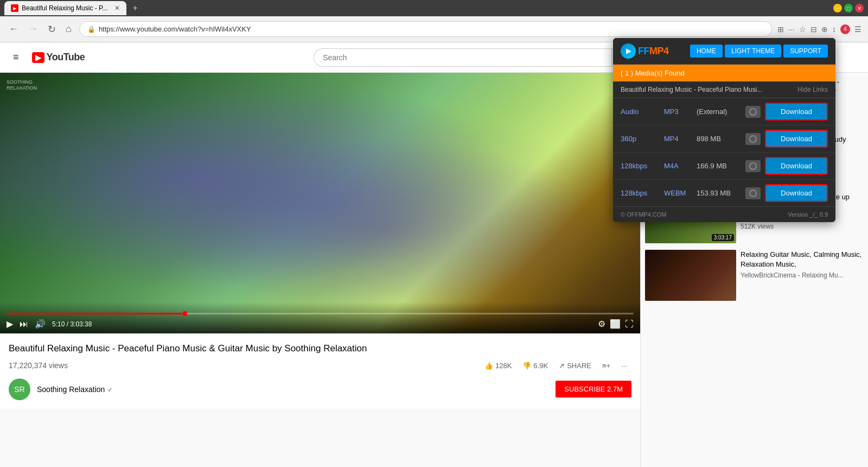 This screenshot has height=467, width=868. What do you see at coordinates (68, 29) in the screenshot?
I see `home-button: ⌂` at bounding box center [68, 29].